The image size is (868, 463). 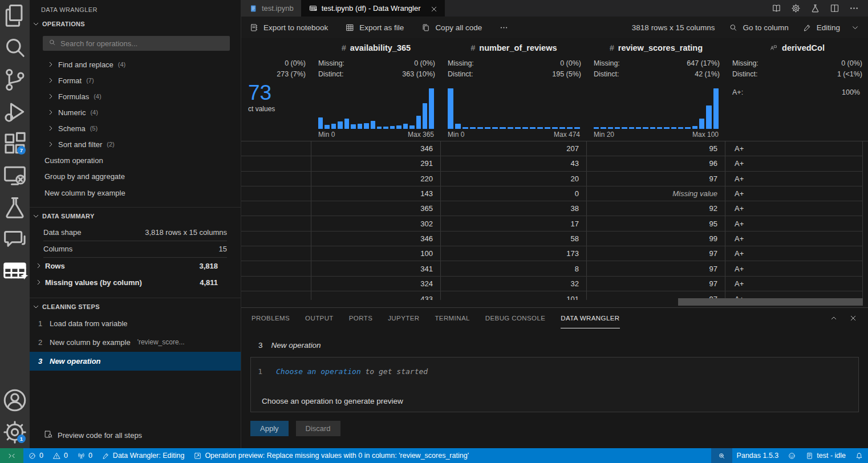 I want to click on grid-cell: 20, so click(x=514, y=179).